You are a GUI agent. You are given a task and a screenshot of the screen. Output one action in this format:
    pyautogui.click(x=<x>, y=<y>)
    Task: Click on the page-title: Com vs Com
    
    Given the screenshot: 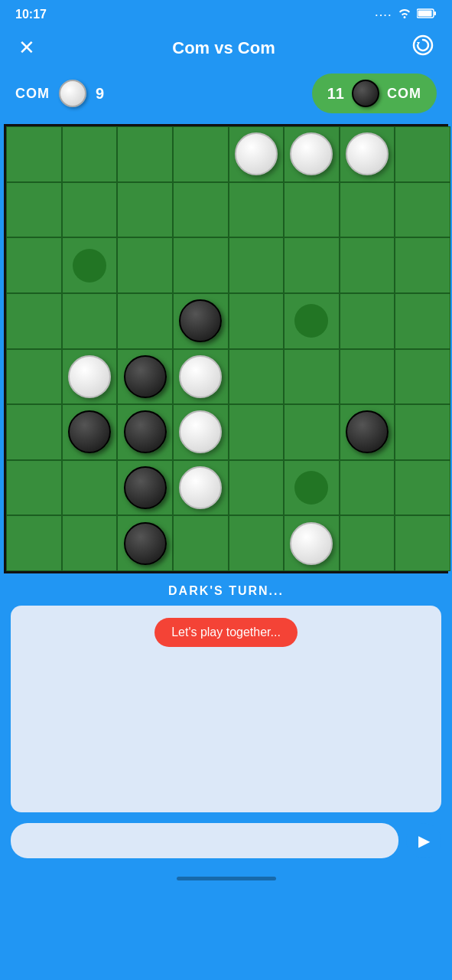 What is the action you would take?
    pyautogui.click(x=223, y=48)
    